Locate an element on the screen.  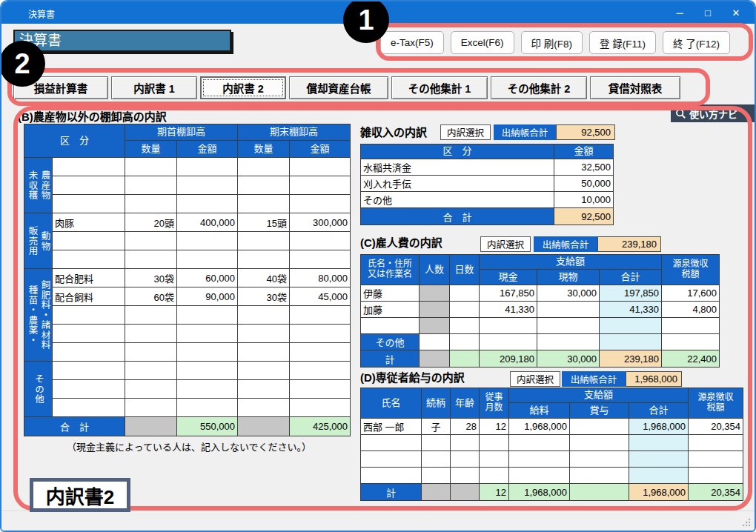
table-cell: 167,850 is located at coordinates (508, 293).